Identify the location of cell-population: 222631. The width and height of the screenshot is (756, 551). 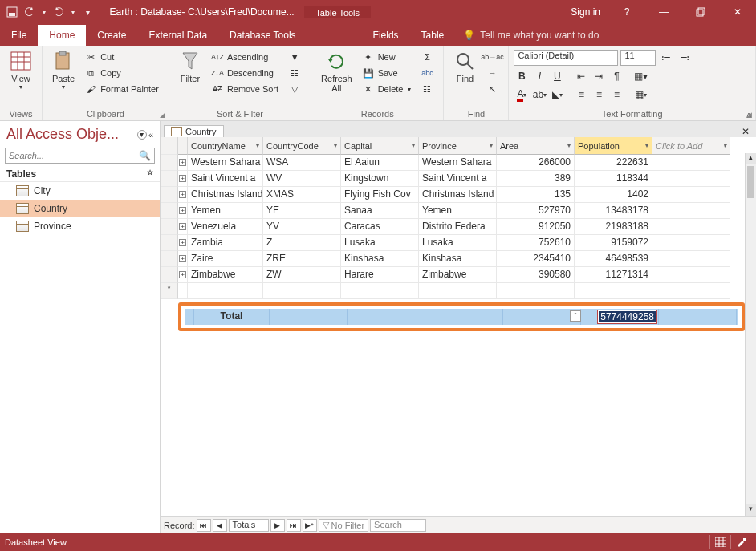
(613, 163).